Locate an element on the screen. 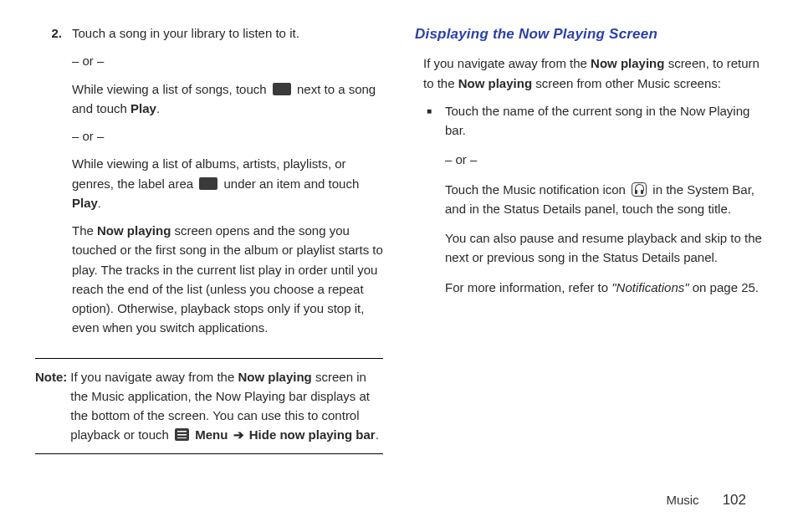  text: screen opens and the song you touched or… is located at coordinates (228, 279).